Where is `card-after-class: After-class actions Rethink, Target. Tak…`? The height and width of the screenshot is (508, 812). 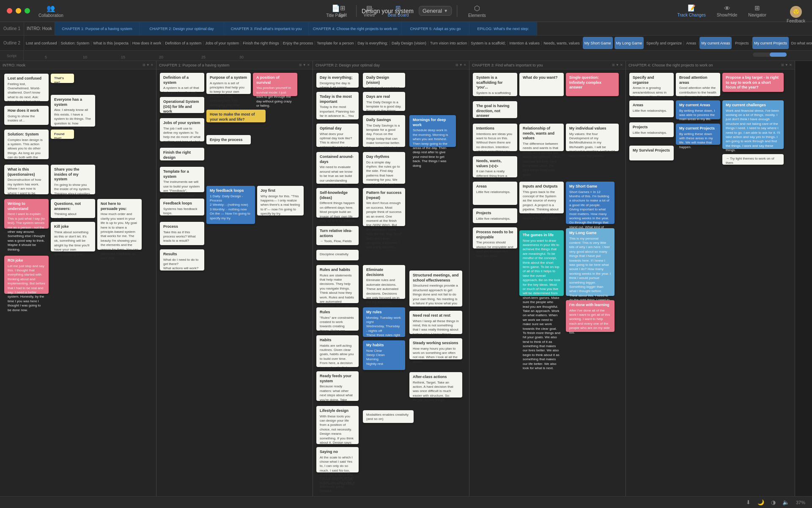
card-after-class: After-class actions Rethink, Target. Tak… is located at coordinates (436, 385).